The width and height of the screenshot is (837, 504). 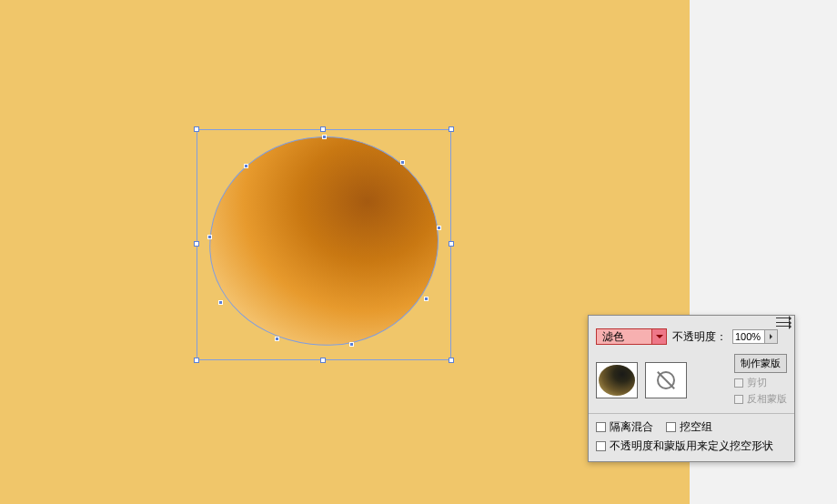 What do you see at coordinates (666, 380) in the screenshot?
I see `mask-thumbnail` at bounding box center [666, 380].